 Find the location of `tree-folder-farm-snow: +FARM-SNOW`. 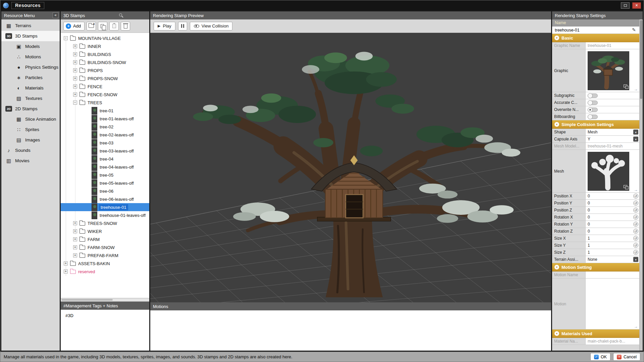

tree-folder-farm-snow: +FARM-SNOW is located at coordinates (105, 247).